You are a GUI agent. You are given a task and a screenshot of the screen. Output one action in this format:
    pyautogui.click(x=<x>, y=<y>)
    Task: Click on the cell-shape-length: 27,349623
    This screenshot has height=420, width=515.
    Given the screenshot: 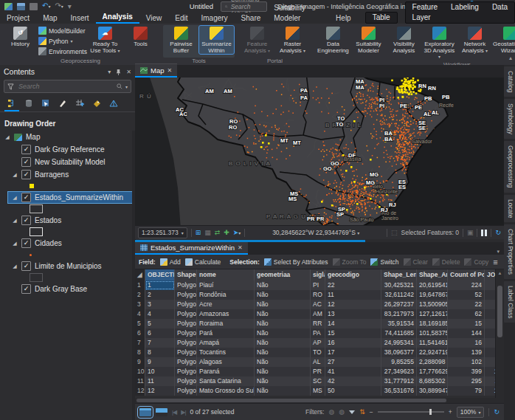 What is the action you would take?
    pyautogui.click(x=399, y=372)
    